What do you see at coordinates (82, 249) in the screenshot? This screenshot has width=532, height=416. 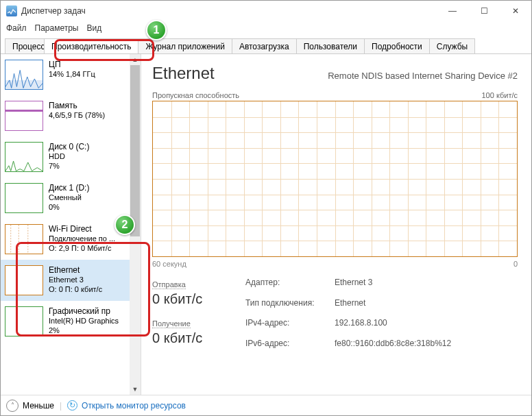 I see `wifi-rate: О: 2,9 П: 0 Мбит/с` at bounding box center [82, 249].